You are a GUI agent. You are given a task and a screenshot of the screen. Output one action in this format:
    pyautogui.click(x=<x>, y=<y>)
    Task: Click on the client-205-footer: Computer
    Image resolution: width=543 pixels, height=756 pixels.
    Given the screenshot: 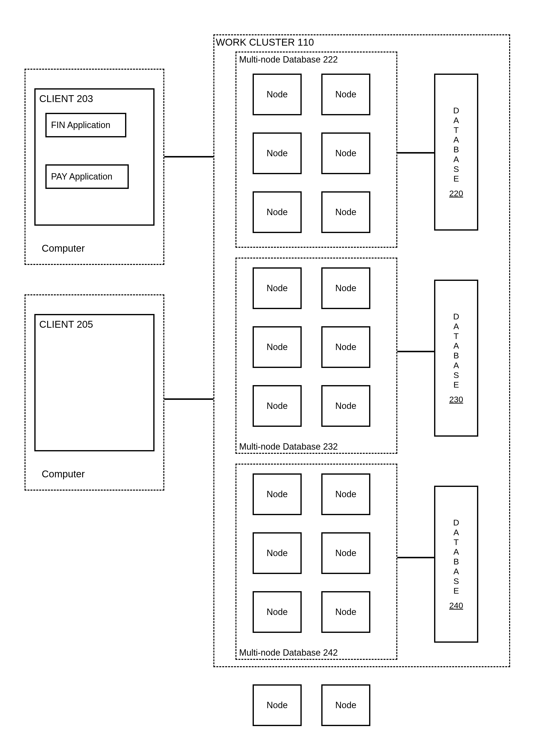 What is the action you would take?
    pyautogui.click(x=63, y=474)
    